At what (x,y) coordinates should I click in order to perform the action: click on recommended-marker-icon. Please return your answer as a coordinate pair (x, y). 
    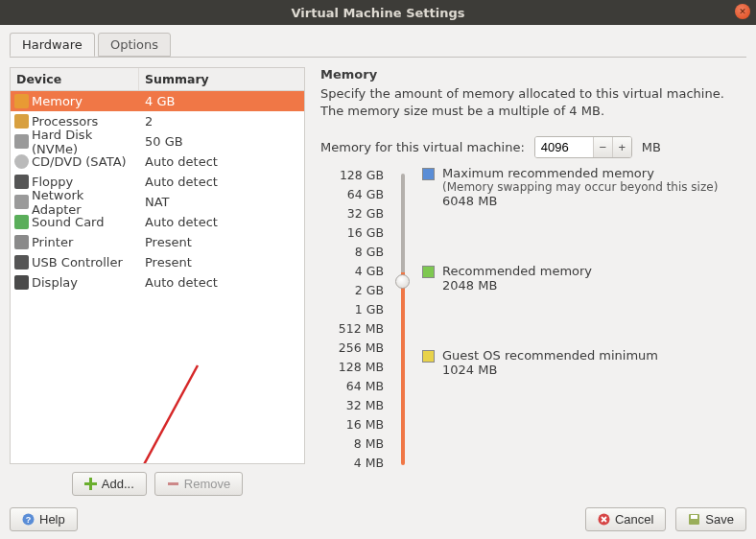
    Looking at the image, I should click on (428, 272).